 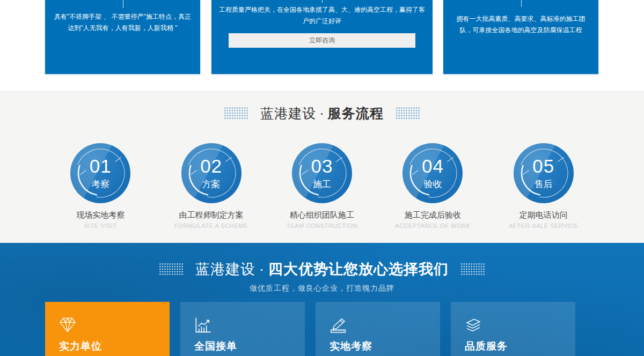 What do you see at coordinates (544, 186) in the screenshot?
I see `process-step-5: 05 售后 定期电话访问 AFTER-SALE SERVICE` at bounding box center [544, 186].